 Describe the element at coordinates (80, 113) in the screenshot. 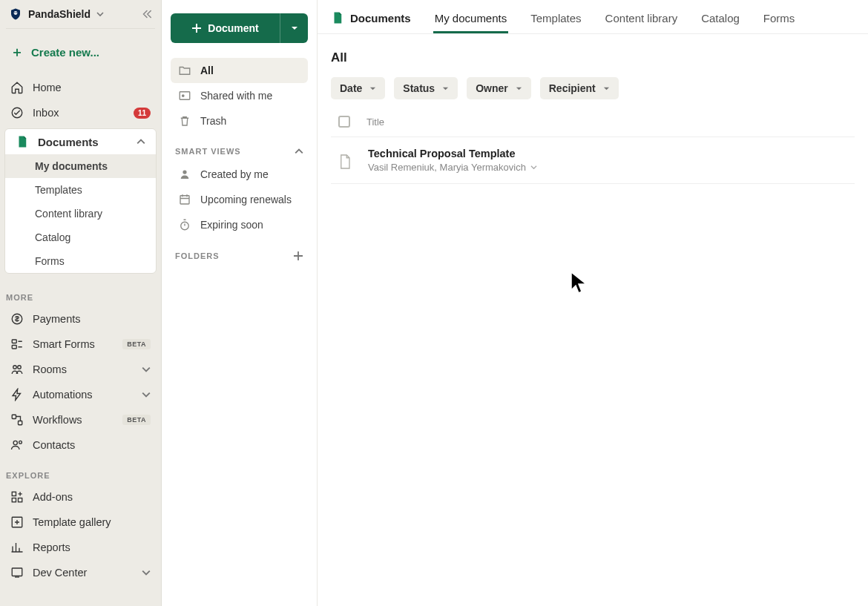

I see `nav-inbox: Inbox 11` at that location.